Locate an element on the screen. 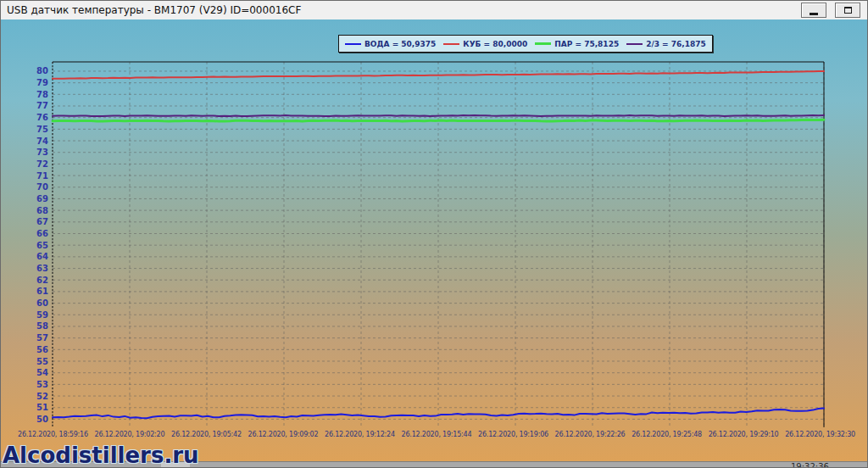  svg-text: 56 is located at coordinates (42, 349).